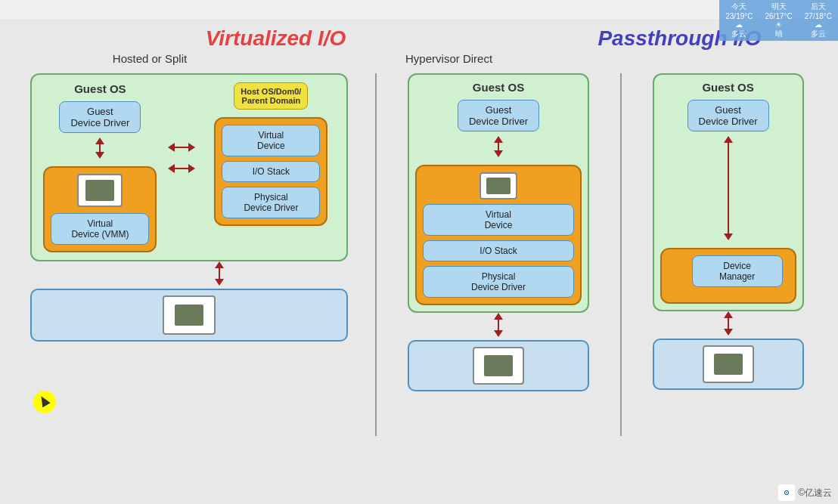 The height and width of the screenshot is (504, 838). I want to click on weather-tomorrow-icon: ☀, so click(779, 24).